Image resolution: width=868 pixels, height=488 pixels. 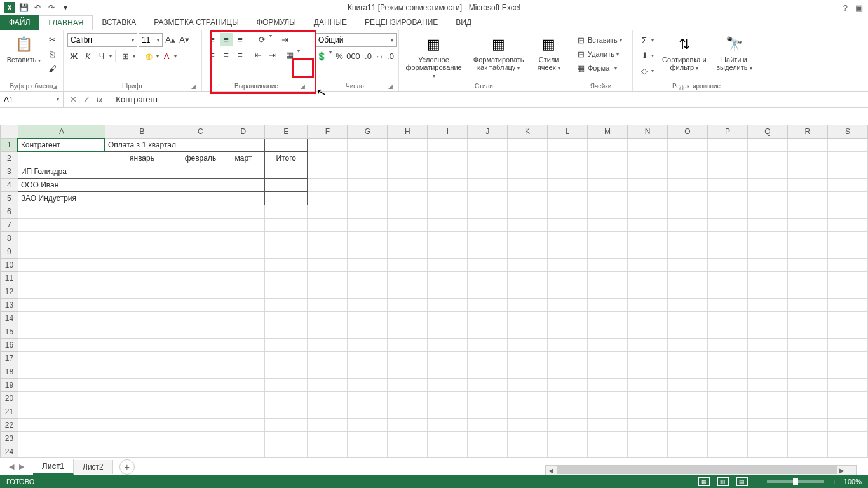 What do you see at coordinates (286, 239) in the screenshot?
I see `cell-E8` at bounding box center [286, 239].